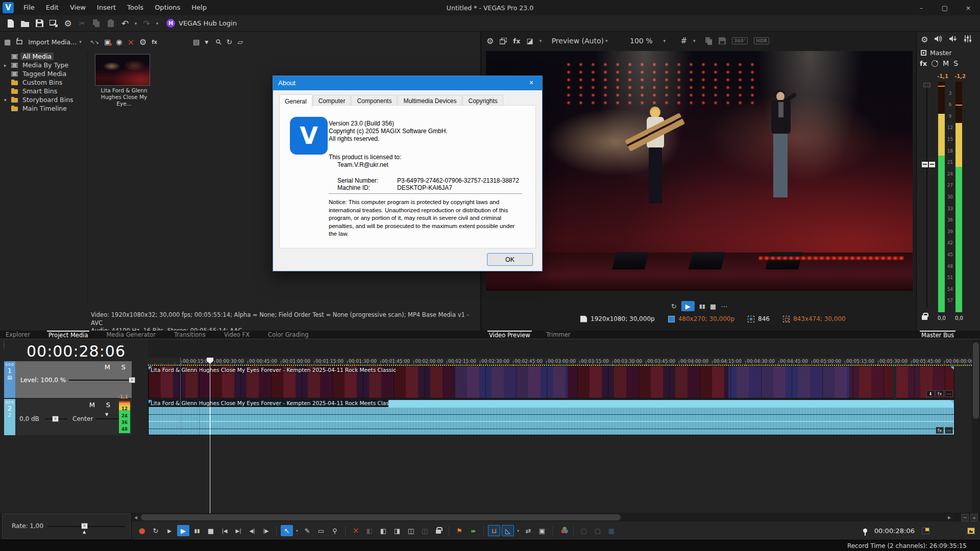 The image size is (980, 551). I want to click on tab-explorer: Explorer, so click(18, 335).